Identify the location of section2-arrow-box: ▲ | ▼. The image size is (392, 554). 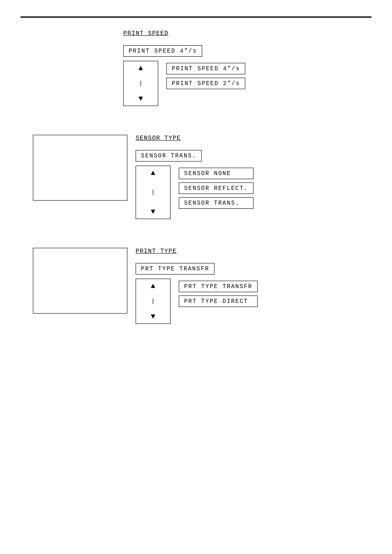
(153, 192).